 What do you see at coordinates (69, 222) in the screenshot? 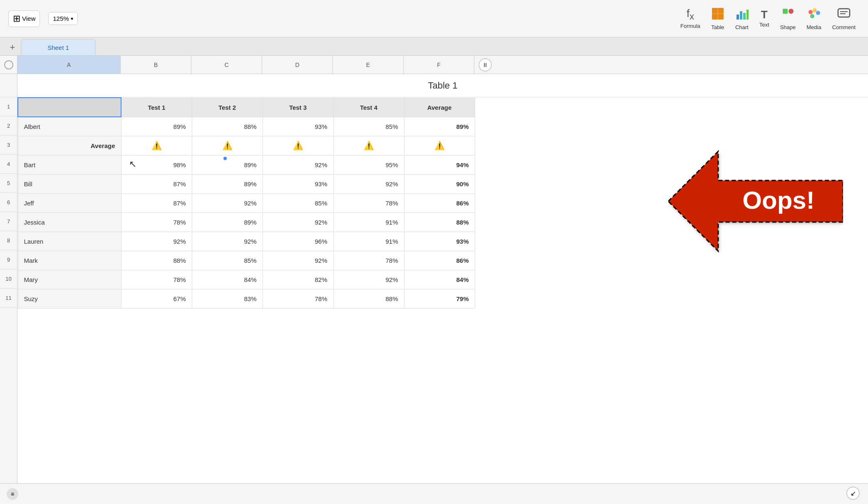
I see `name-cell-jessica: Jessica` at bounding box center [69, 222].